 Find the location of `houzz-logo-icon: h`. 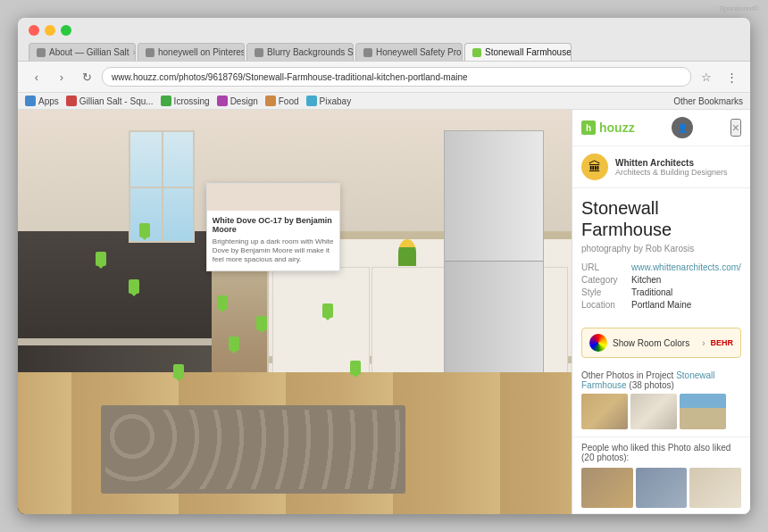

houzz-logo-icon: h is located at coordinates (589, 128).